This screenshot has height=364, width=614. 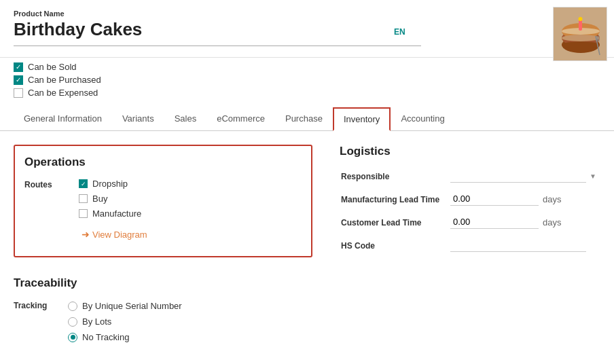 I want to click on hs-code-label: HS Code, so click(x=395, y=249).